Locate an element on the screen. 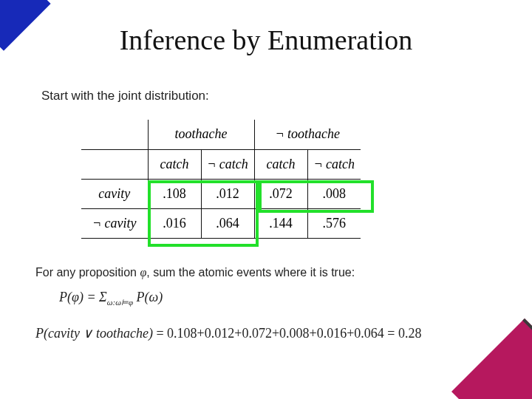 This screenshot has height=399, width=532. col-group-not-toothache: ¬ toothache is located at coordinates (307, 134).